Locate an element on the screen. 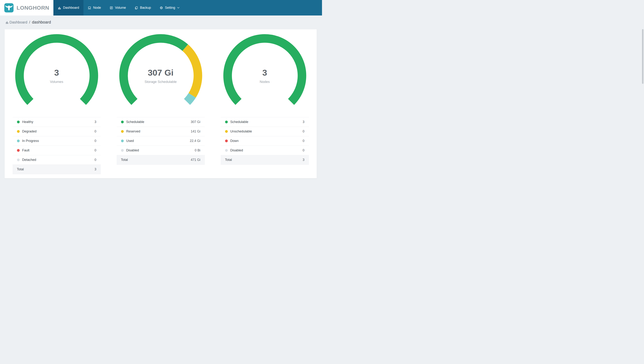  tab-node: Node is located at coordinates (94, 8).